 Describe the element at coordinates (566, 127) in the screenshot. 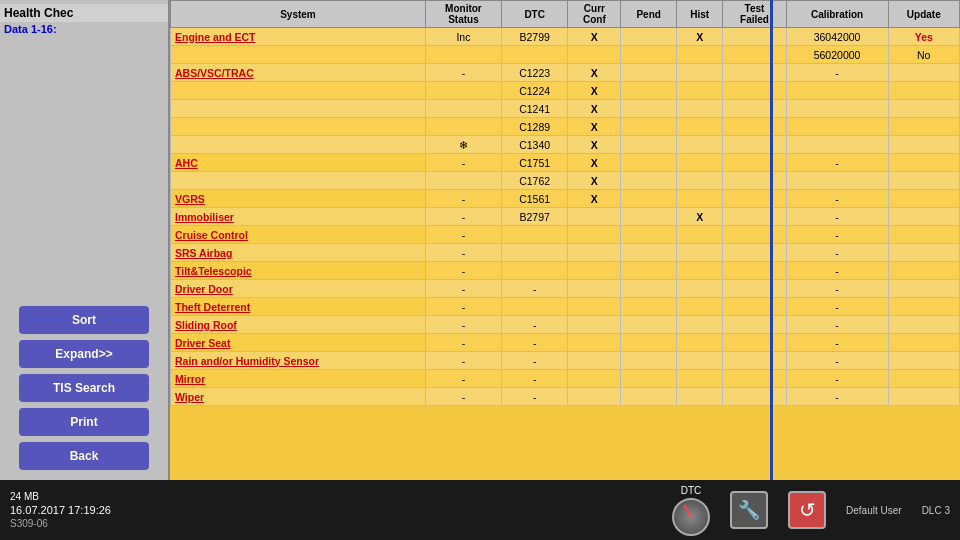

I see `table-row: C1289X` at that location.